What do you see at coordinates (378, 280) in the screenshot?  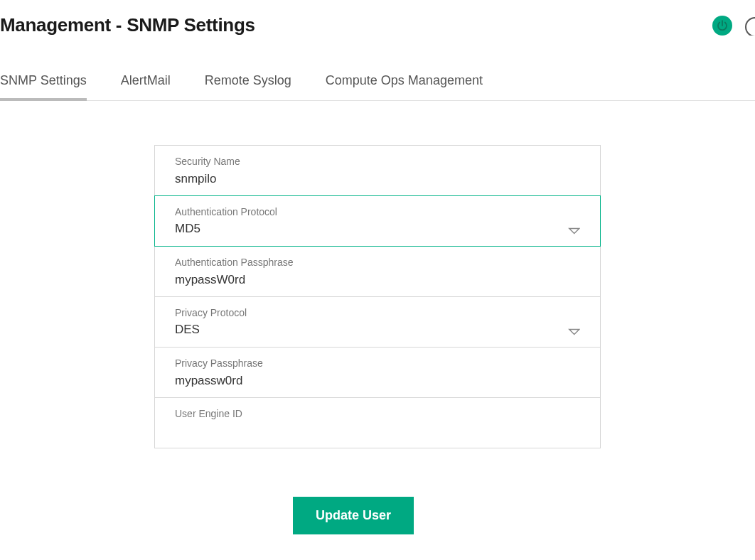 I see `auth-passphrase-input` at bounding box center [378, 280].